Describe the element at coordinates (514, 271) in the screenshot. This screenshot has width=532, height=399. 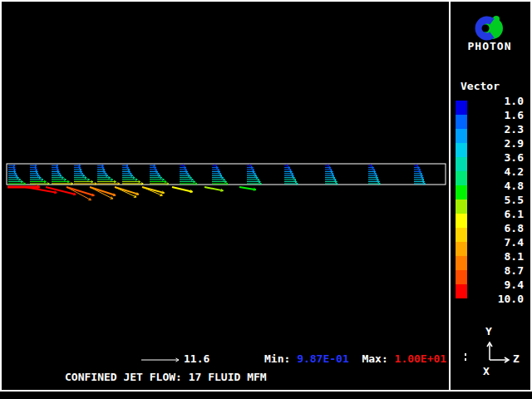
I see `legend-label-12: 8.7` at that location.